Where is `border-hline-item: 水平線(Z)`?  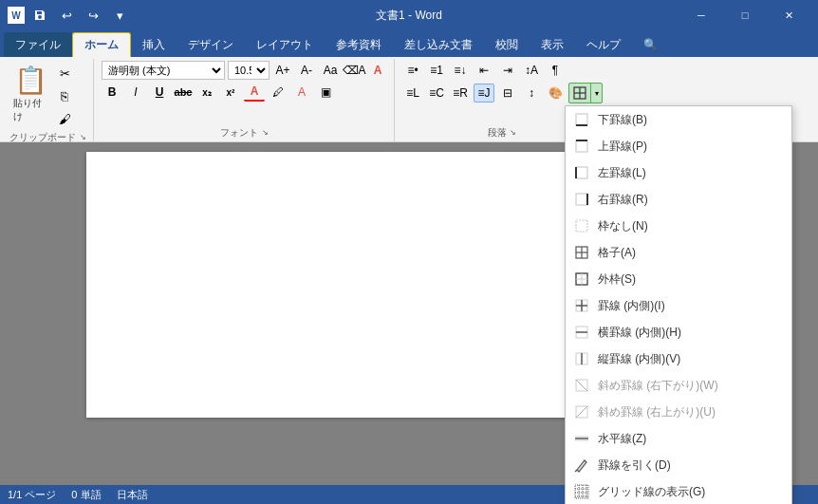 border-hline-item: 水平線(Z) is located at coordinates (679, 439).